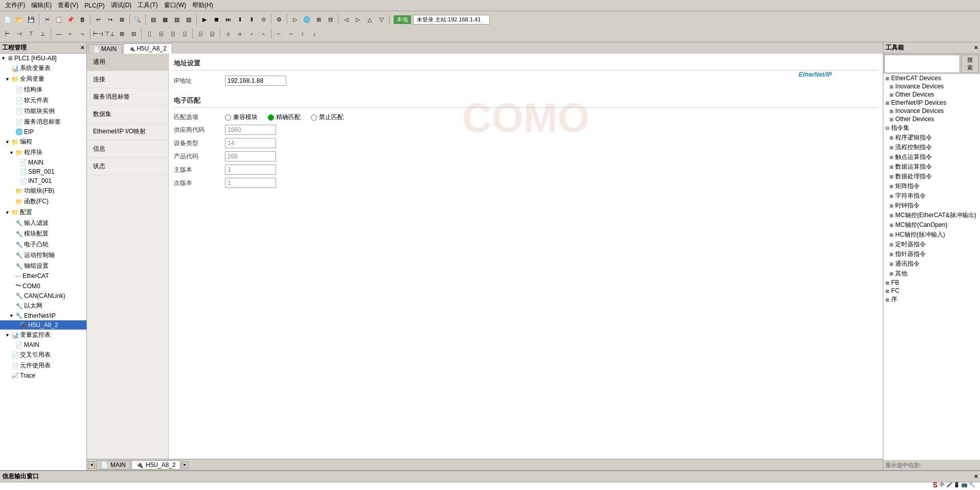  Describe the element at coordinates (133, 34) in the screenshot. I see `tb2-11: ⊟` at that location.